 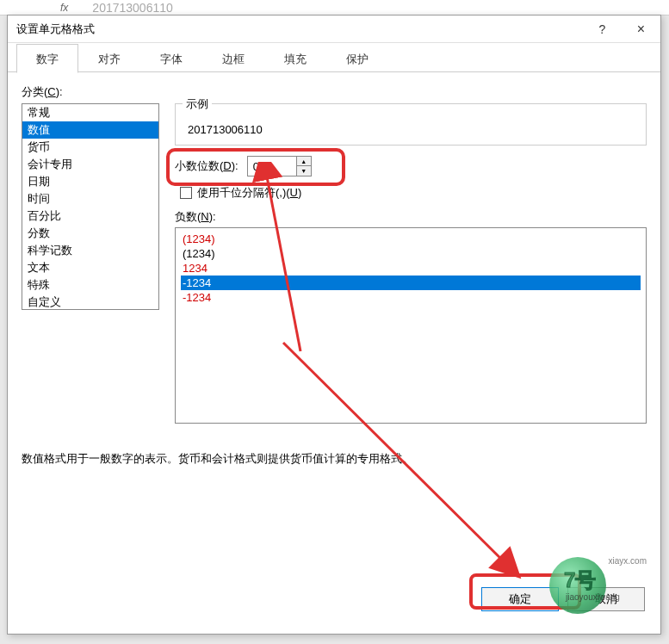 What do you see at coordinates (411, 166) in the screenshot?
I see `decimal-row: 小数位数(D): ▲ ▼` at bounding box center [411, 166].